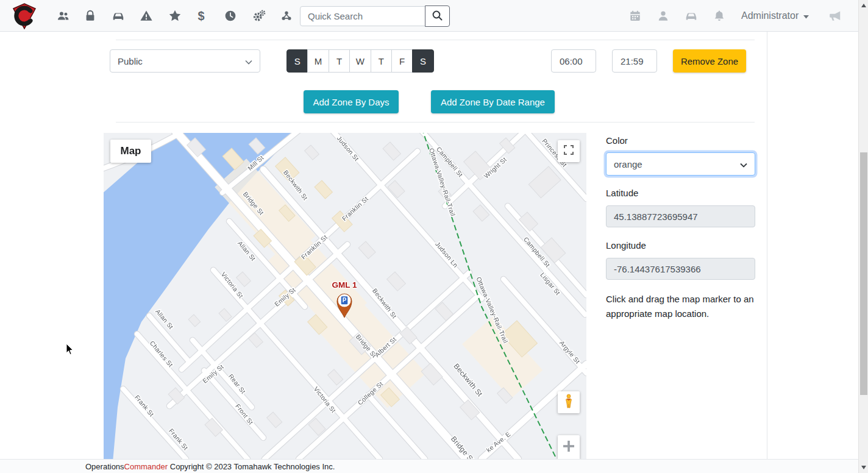 This screenshot has height=473, width=868. Describe the element at coordinates (349, 149) in the screenshot. I see `street-label: Judson St` at that location.